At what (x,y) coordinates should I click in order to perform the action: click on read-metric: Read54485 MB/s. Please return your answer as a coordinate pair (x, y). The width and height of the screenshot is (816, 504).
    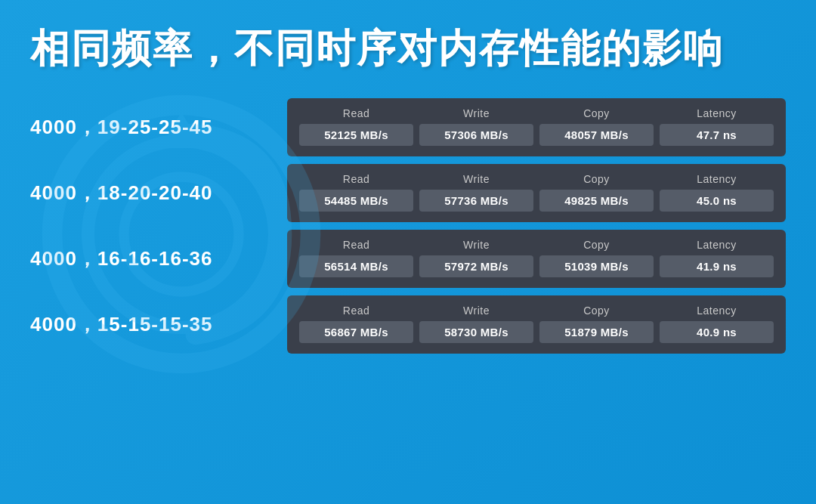
    Looking at the image, I should click on (357, 192).